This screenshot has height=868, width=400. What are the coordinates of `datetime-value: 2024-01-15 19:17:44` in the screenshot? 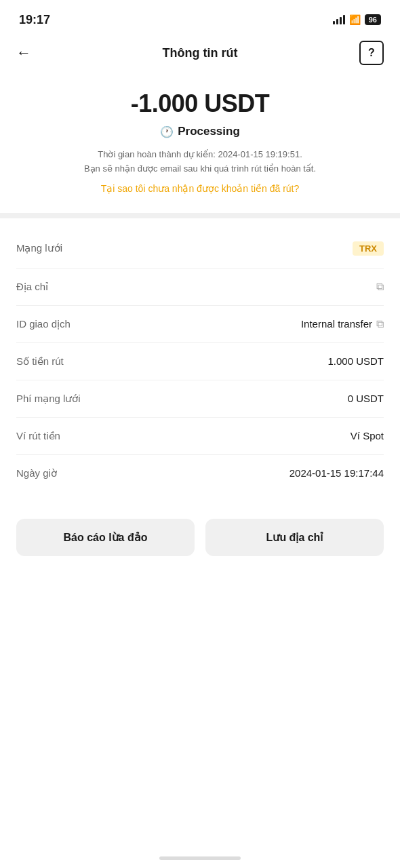 It's located at (336, 473).